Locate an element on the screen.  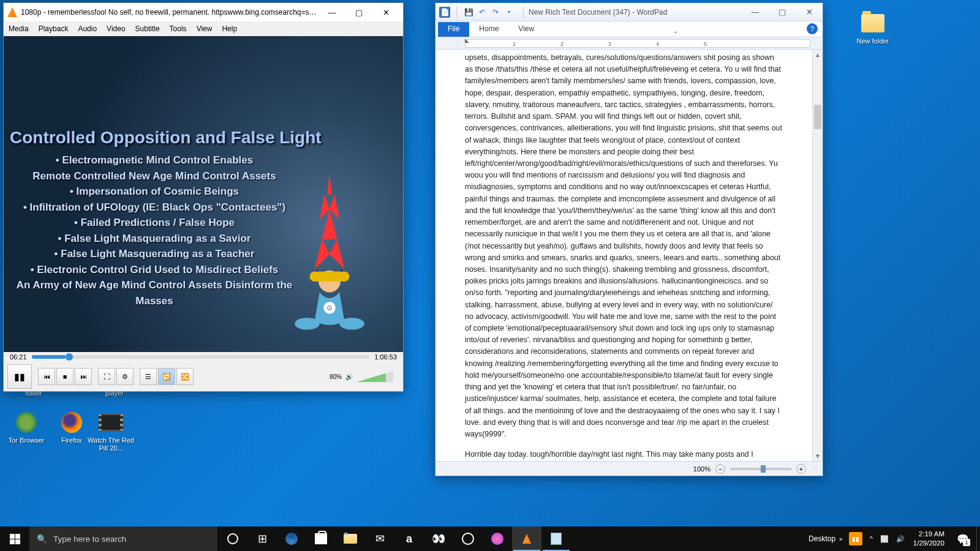
task-view-icon: ⊞ is located at coordinates (262, 539).